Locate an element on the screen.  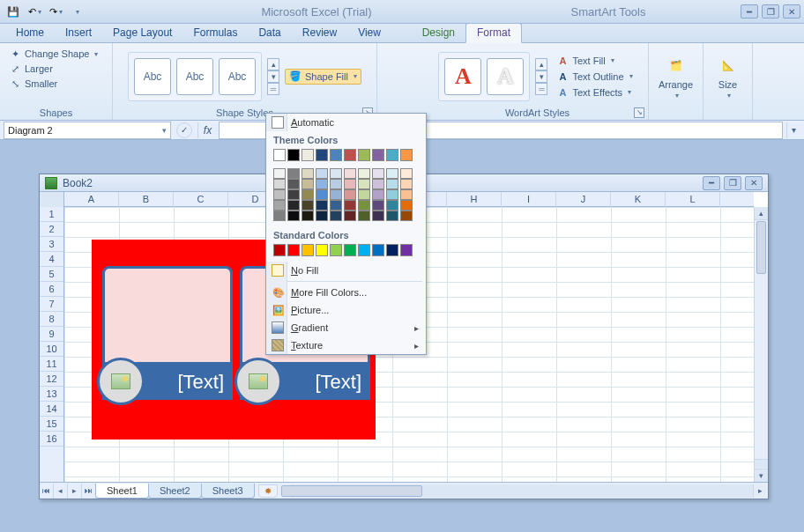
col-header: B is located at coordinates (146, 199).